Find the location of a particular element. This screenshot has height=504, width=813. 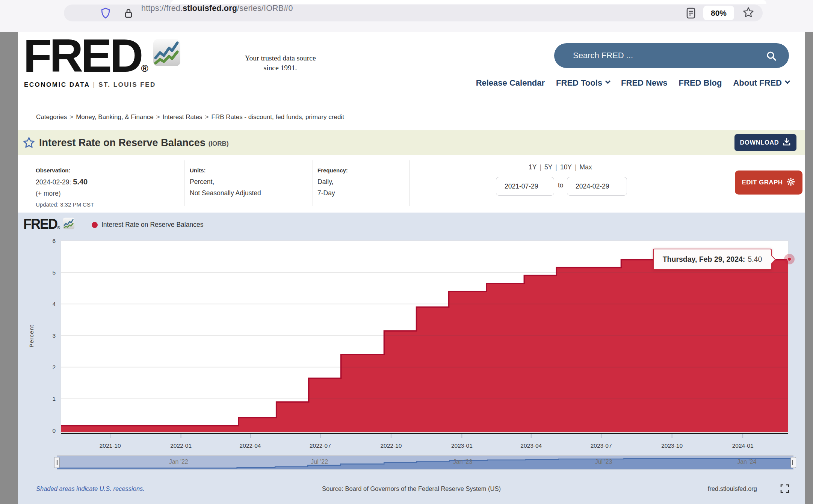

more-observations-link: (+ more) is located at coordinates (65, 193).